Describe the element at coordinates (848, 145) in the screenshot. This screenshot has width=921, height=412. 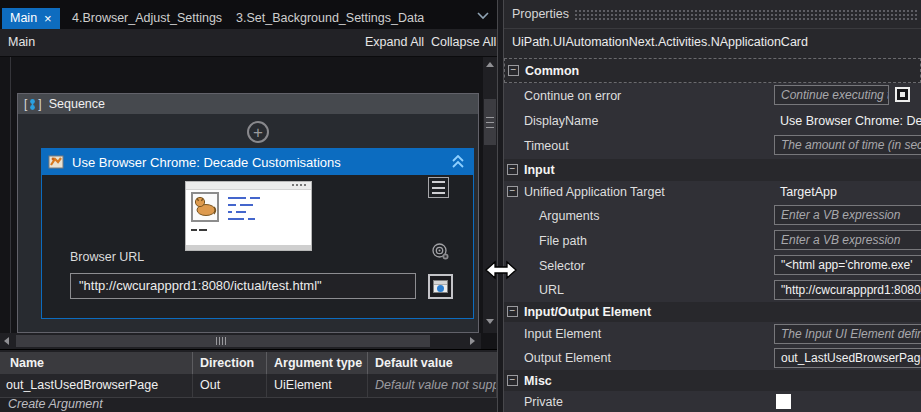
I see `timeout-input: The amount of time (in sec` at that location.